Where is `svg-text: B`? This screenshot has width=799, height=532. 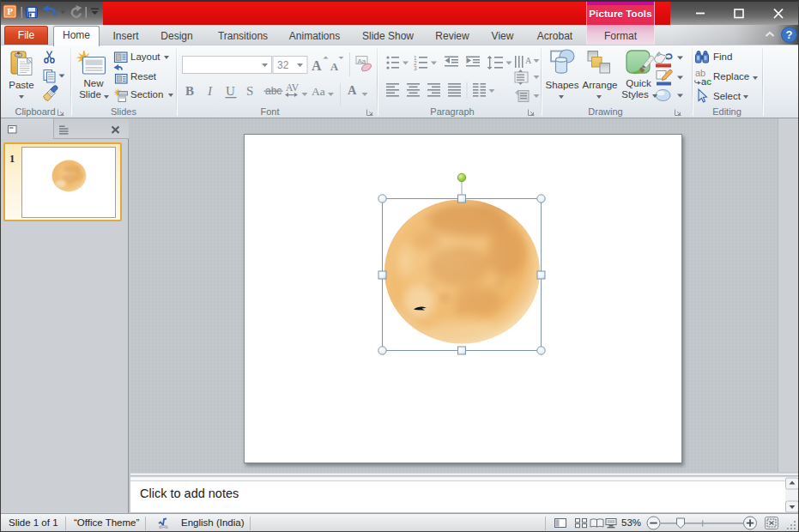 svg-text: B is located at coordinates (190, 91).